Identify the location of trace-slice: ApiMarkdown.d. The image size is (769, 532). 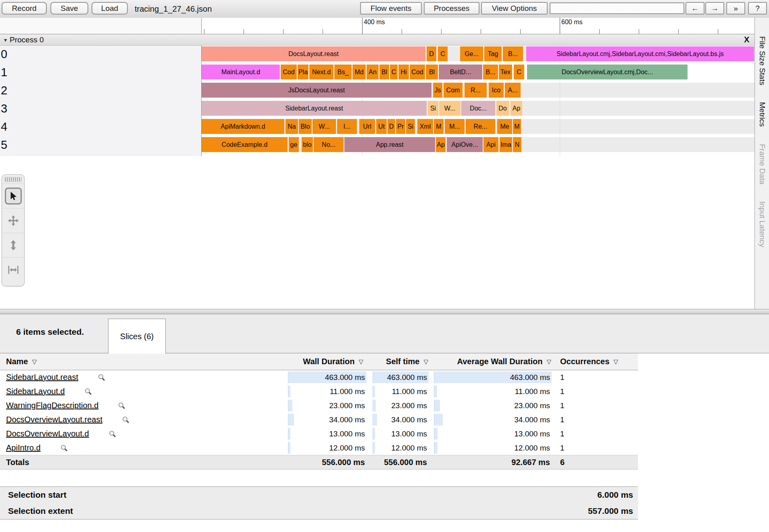
(243, 127).